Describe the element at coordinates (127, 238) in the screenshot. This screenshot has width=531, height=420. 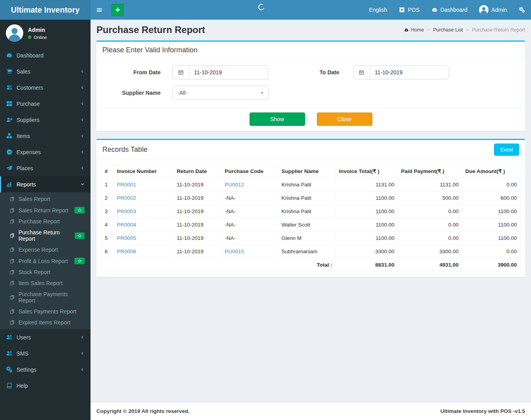
I see `invoice-number-cell-link: PR0005` at that location.